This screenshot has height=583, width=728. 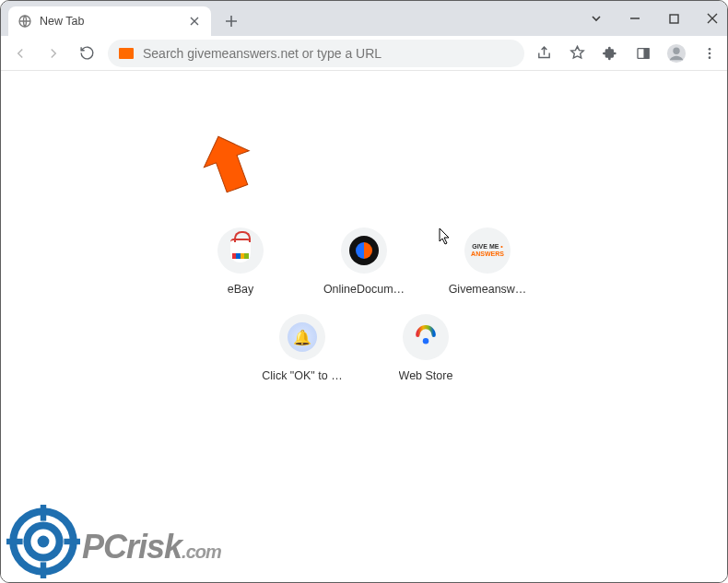 What do you see at coordinates (364, 251) in the screenshot?
I see `onlinedocum-icon` at bounding box center [364, 251].